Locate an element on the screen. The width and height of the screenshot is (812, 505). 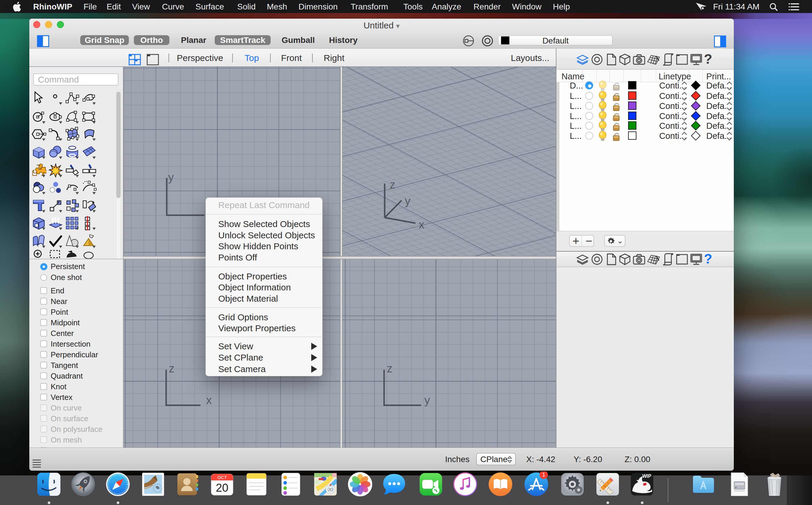
svg-text: 280 is located at coordinates (321, 482).